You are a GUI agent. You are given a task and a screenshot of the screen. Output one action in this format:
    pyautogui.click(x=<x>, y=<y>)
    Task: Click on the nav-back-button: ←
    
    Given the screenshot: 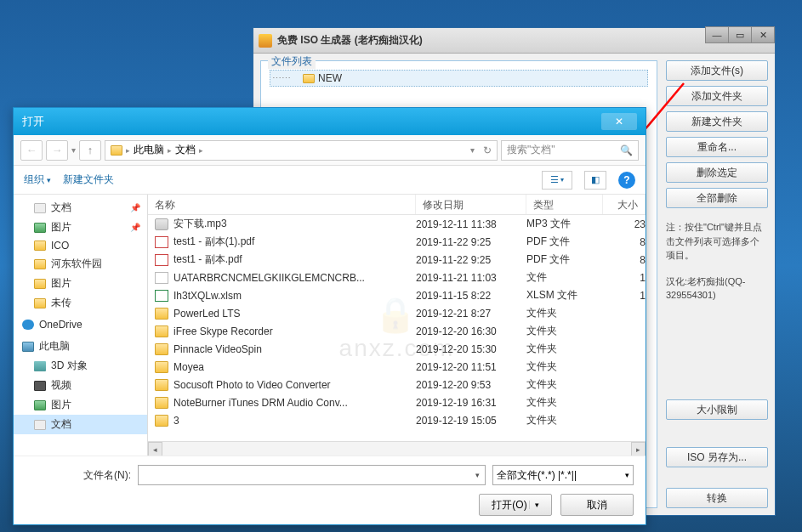 What is the action you would take?
    pyautogui.click(x=31, y=150)
    